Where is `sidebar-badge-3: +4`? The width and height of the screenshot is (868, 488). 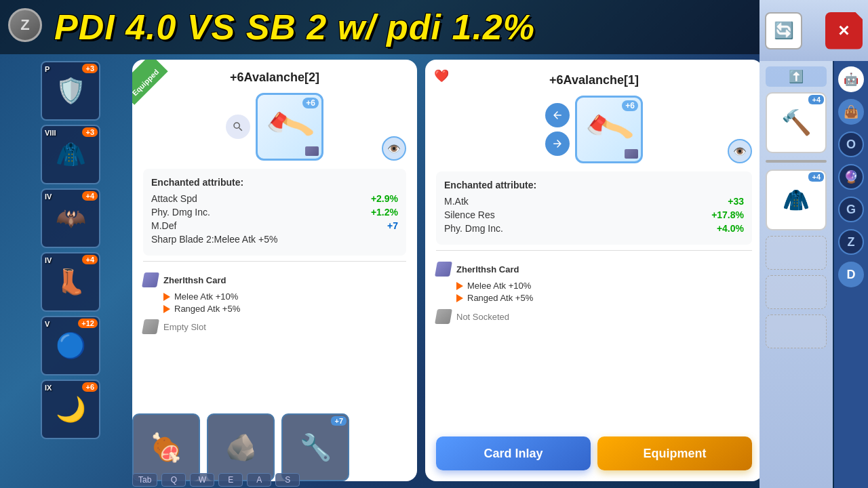
sidebar-badge-3: +4 is located at coordinates (90, 196).